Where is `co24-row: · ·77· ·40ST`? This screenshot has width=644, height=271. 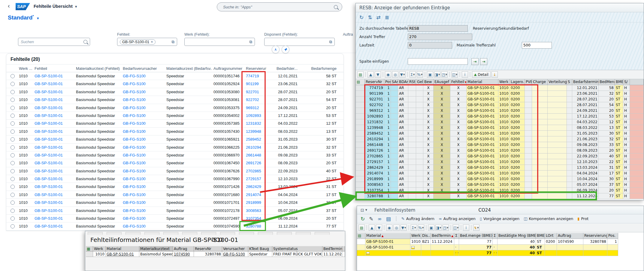
co24-row: · ·77· ·40ST is located at coordinates (500, 253).